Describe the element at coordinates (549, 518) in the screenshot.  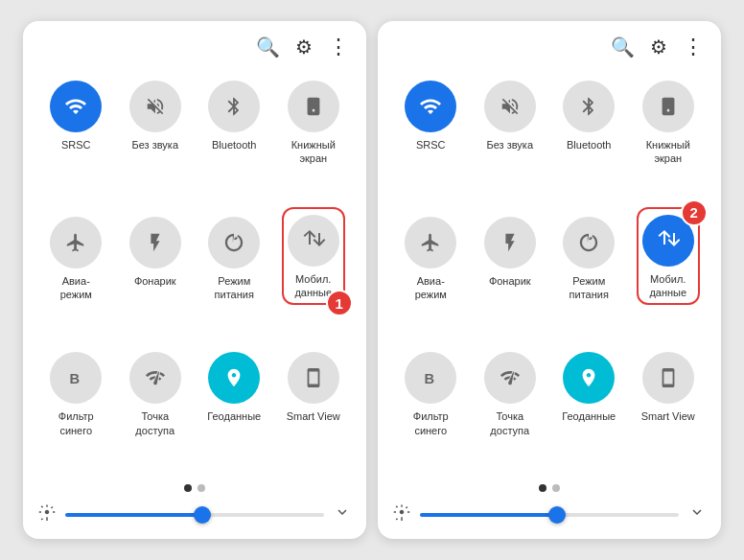
I see `brightness-bar` at that location.